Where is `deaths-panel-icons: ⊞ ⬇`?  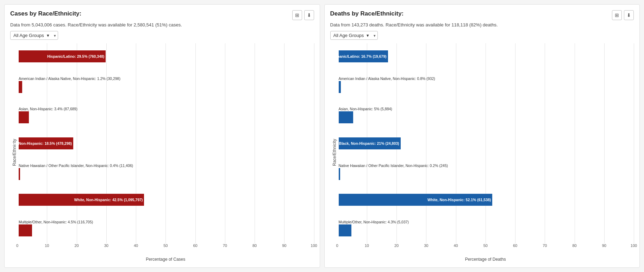
deaths-panel-icons: ⊞ ⬇ is located at coordinates (623, 15).